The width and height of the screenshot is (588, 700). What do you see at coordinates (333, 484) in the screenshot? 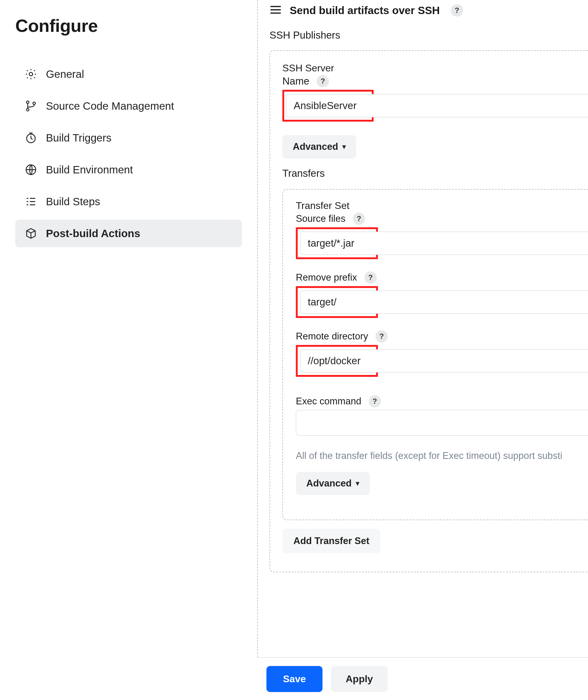
I see `transfer-advanced-button: Advanced ▾` at bounding box center [333, 484].